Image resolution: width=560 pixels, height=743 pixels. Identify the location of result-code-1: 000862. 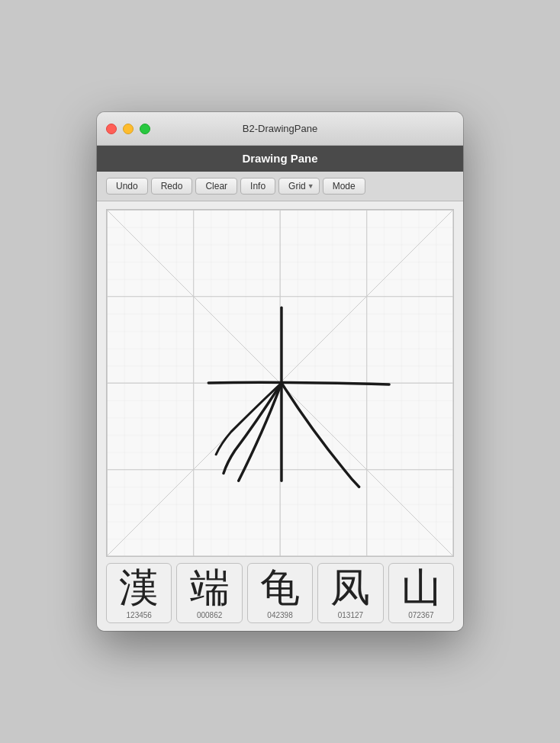
(209, 615).